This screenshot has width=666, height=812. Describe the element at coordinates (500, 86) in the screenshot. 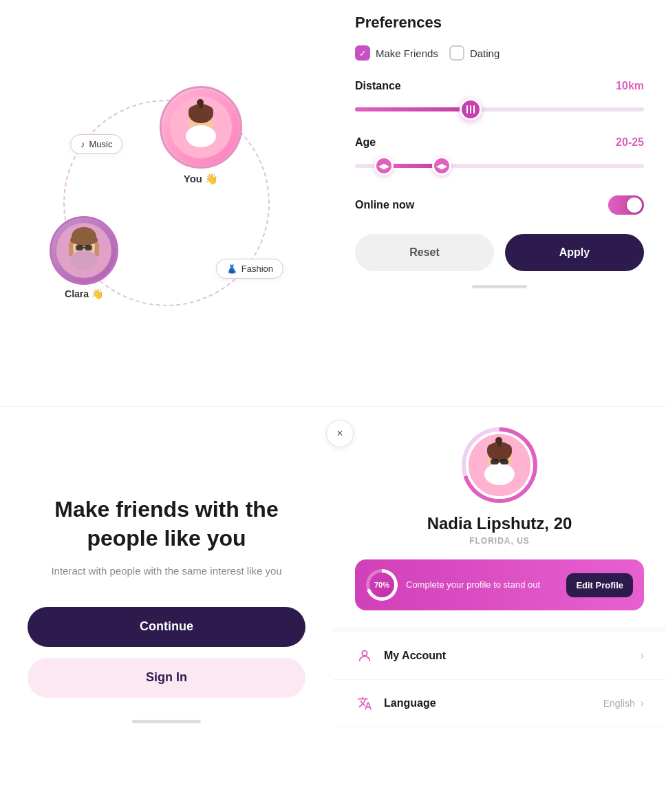

I see `distance-section: Distance 10km` at that location.